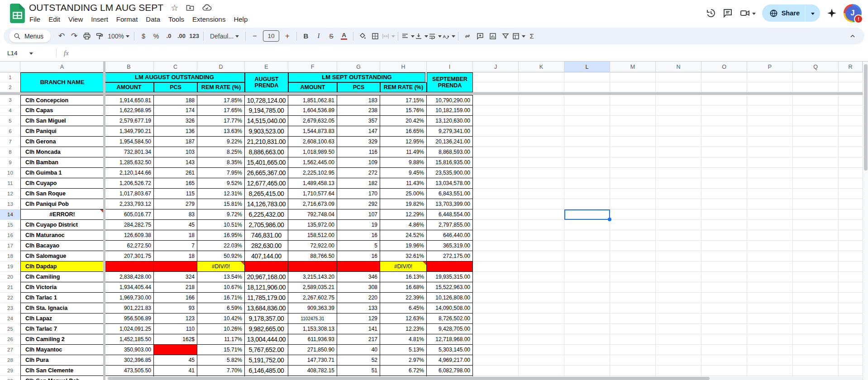 The height and width of the screenshot is (380, 868). I want to click on cell-A6: Clh Paniqui, so click(62, 131).